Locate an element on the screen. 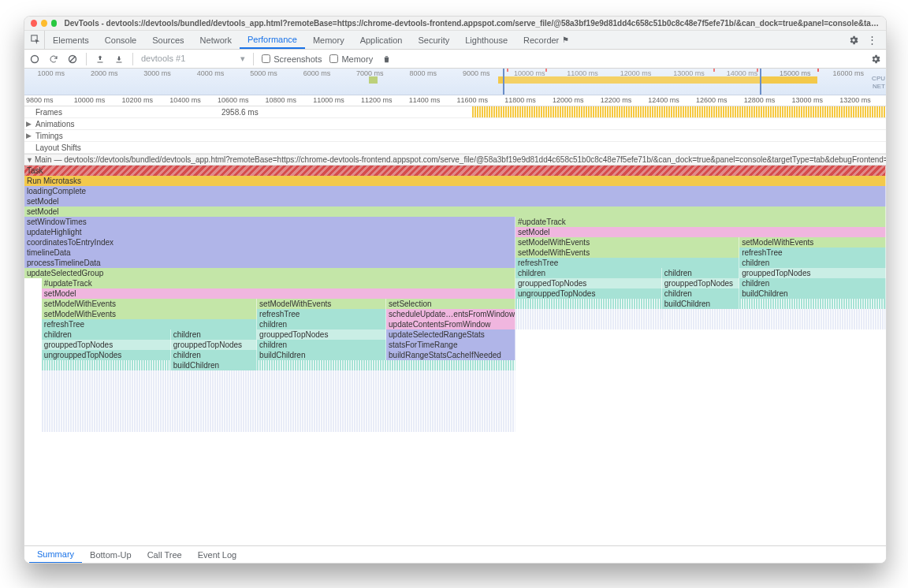 The height and width of the screenshot is (588, 908). tab-console: Console is located at coordinates (121, 39).